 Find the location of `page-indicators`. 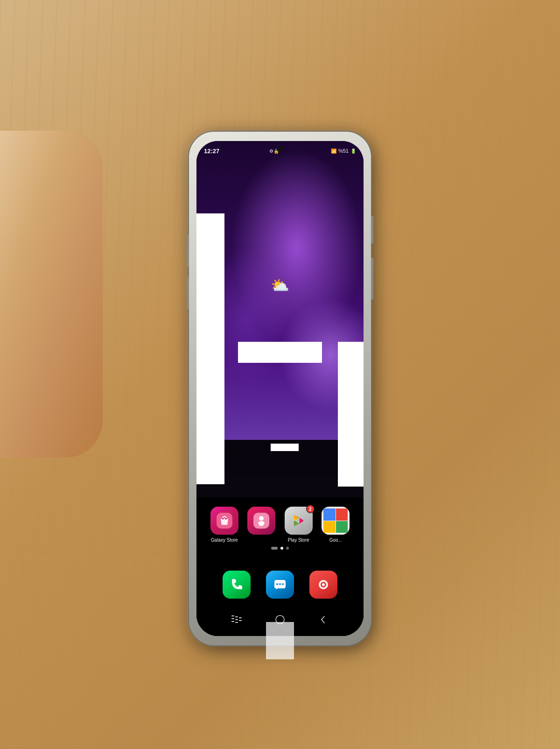

page-indicators is located at coordinates (280, 548).